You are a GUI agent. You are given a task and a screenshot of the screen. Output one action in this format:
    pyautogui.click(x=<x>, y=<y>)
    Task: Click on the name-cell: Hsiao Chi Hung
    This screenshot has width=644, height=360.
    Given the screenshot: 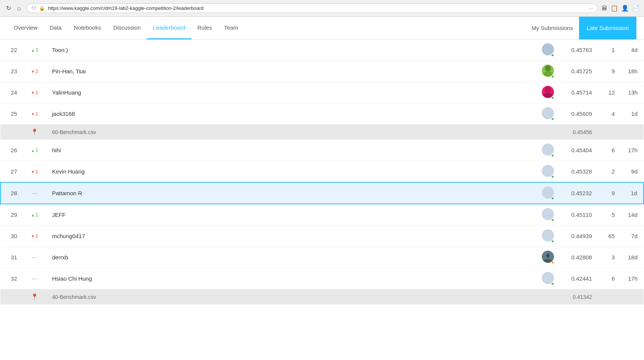 What is the action you would take?
    pyautogui.click(x=291, y=279)
    